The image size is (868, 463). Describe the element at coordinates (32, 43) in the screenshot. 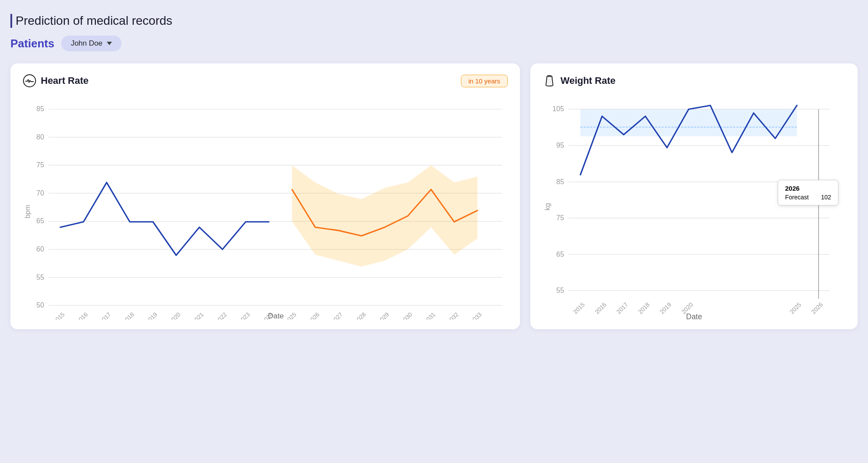

I see `patients-label: Patients` at that location.